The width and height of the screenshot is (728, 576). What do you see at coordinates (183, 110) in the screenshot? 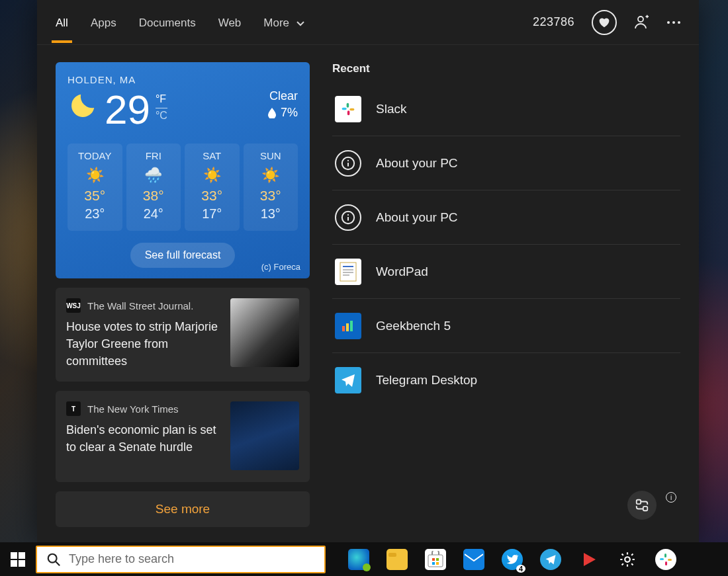
I see `weather-current-row: 29 °F °C Clear 7%` at bounding box center [183, 110].